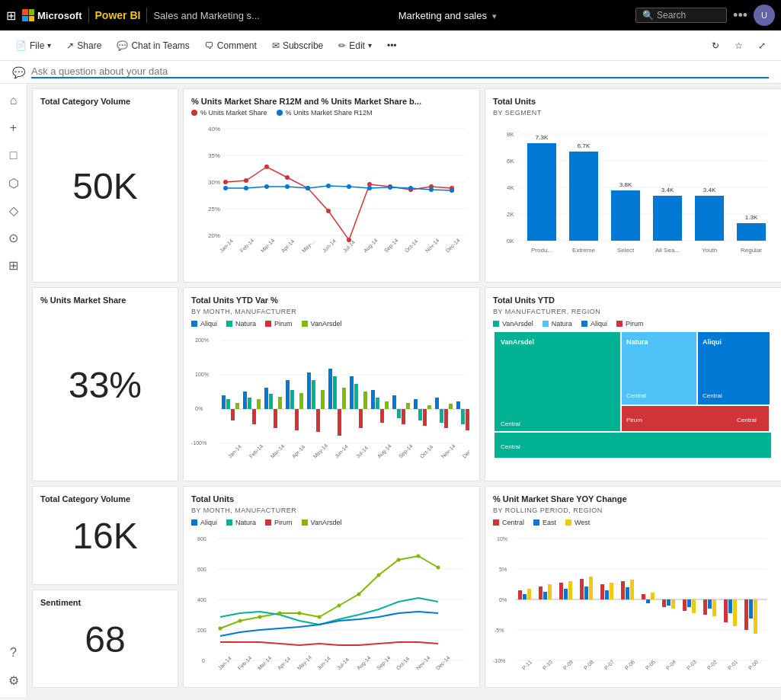  Describe the element at coordinates (268, 324) in the screenshot. I see `ls-pirum` at that location.